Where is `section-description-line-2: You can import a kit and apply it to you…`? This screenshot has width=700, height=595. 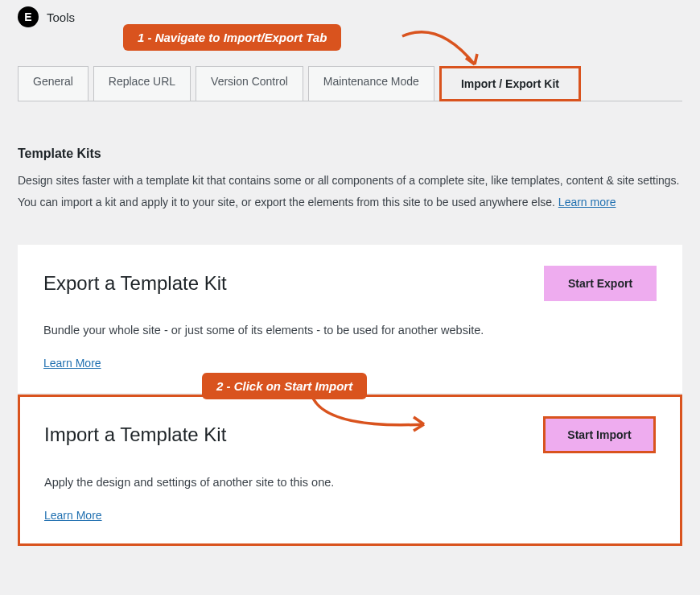
section-description-line-2: You can import a kit and apply it to you… is located at coordinates (350, 203).